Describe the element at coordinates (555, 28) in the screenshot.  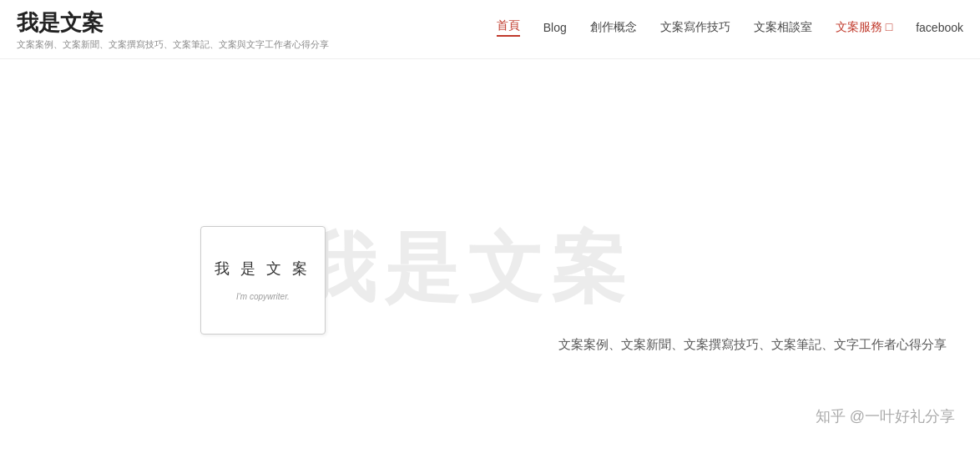
I see `nav-item-1: Blog` at that location.